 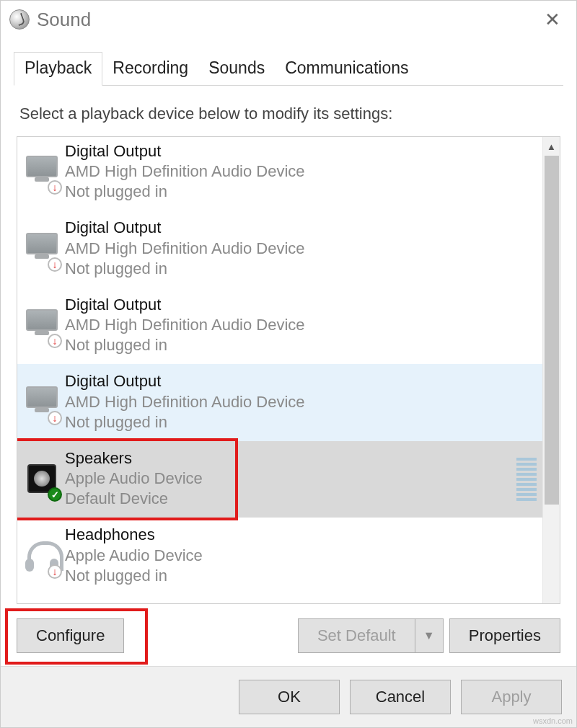 What do you see at coordinates (134, 458) in the screenshot?
I see `device-name: Speakers` at bounding box center [134, 458].